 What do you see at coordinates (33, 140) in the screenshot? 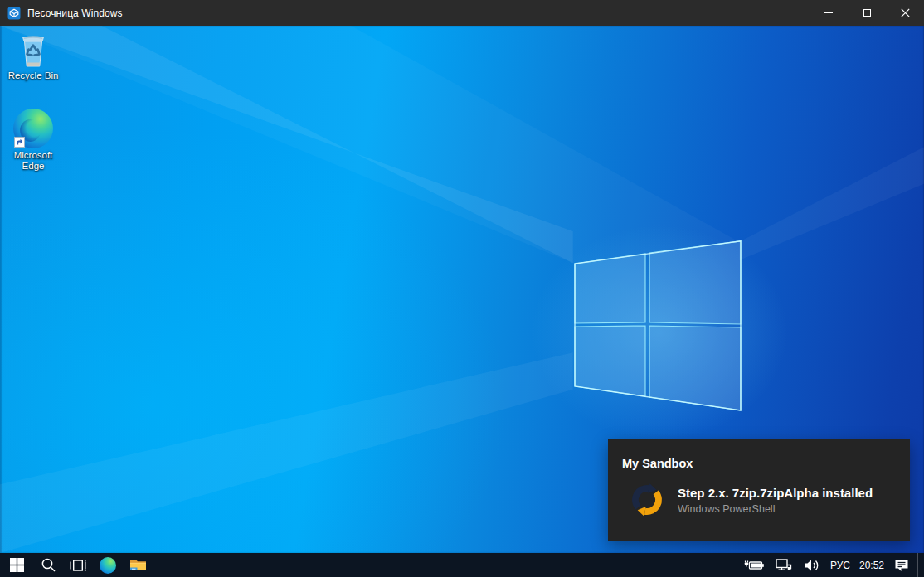
I see `desktop-icon-microsoft-edge: Microsoft Edge` at bounding box center [33, 140].